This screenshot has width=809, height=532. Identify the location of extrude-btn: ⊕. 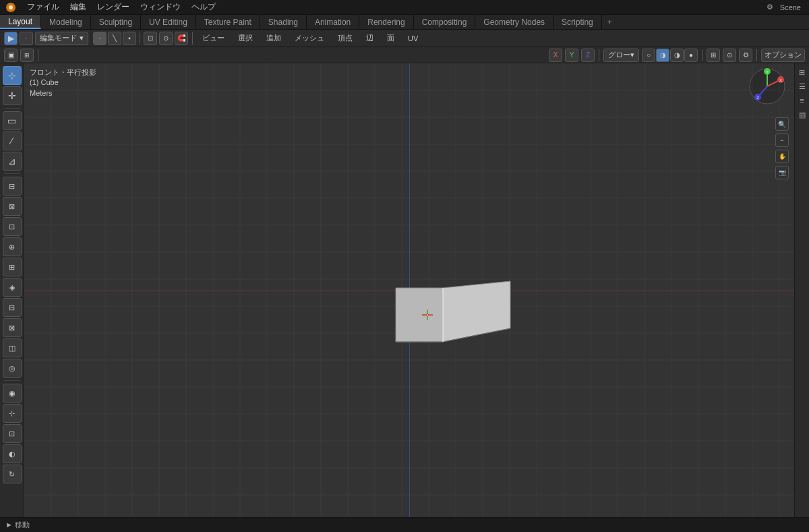
(12, 247).